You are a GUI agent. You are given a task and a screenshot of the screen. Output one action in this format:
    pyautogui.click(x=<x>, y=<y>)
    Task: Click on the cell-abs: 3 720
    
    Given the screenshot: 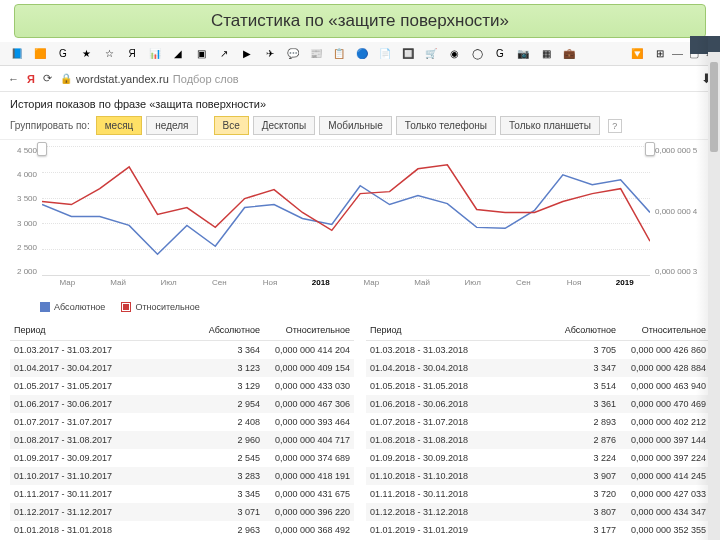 What is the action you would take?
    pyautogui.click(x=590, y=494)
    